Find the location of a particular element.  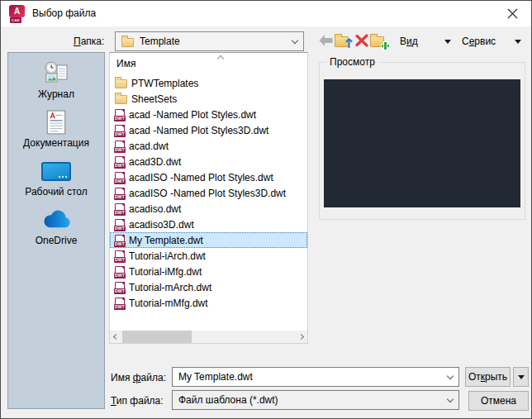

file-row: DWT acadiso3D.dwt is located at coordinates (208, 225).